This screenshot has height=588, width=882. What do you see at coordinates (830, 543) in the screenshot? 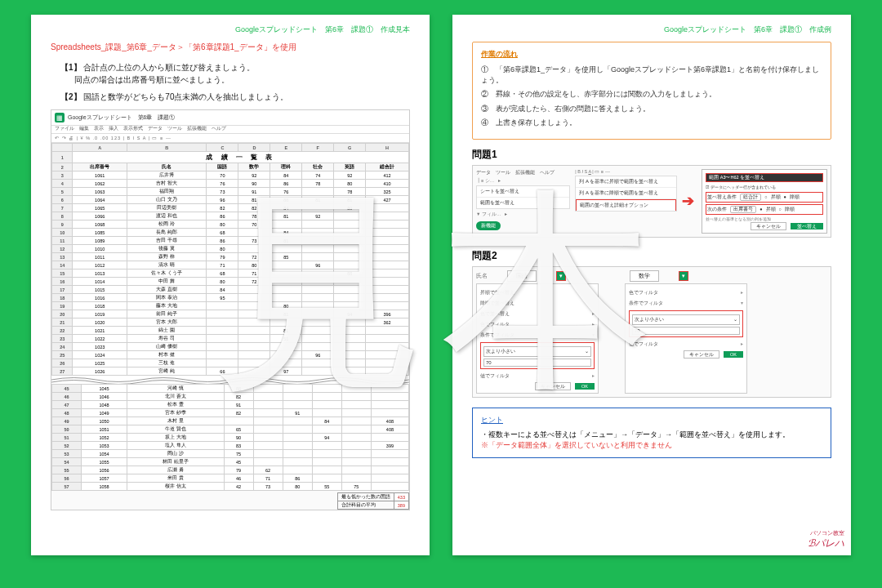
I see `brand-name: パレハ` at bounding box center [830, 543].